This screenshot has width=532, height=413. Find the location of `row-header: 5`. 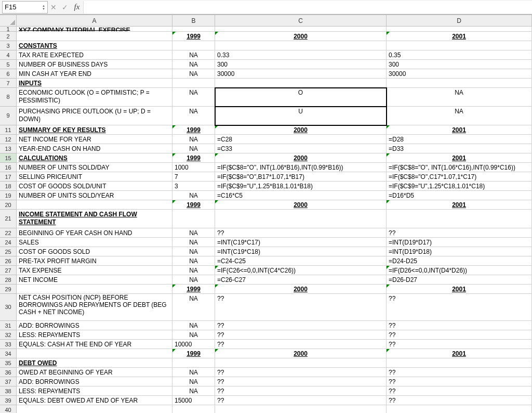

row-header: 5 is located at coordinates (8, 64).